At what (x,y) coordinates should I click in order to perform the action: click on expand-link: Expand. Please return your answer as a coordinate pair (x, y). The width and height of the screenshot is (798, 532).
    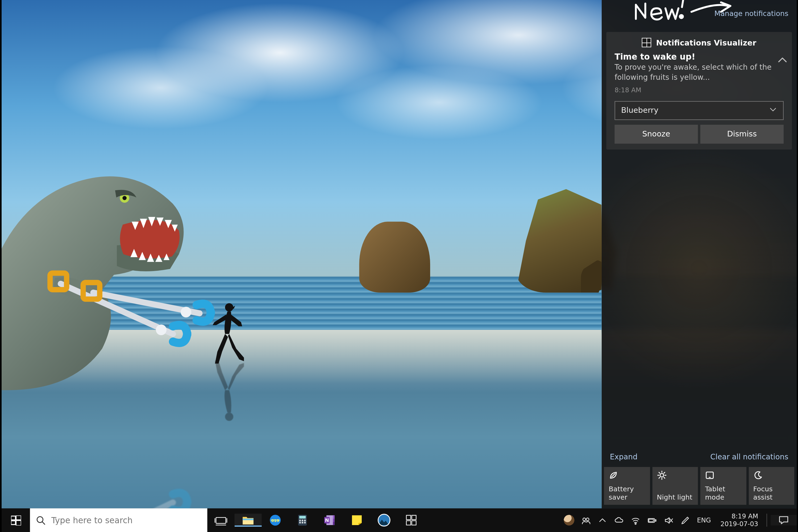
    Looking at the image, I should click on (624, 457).